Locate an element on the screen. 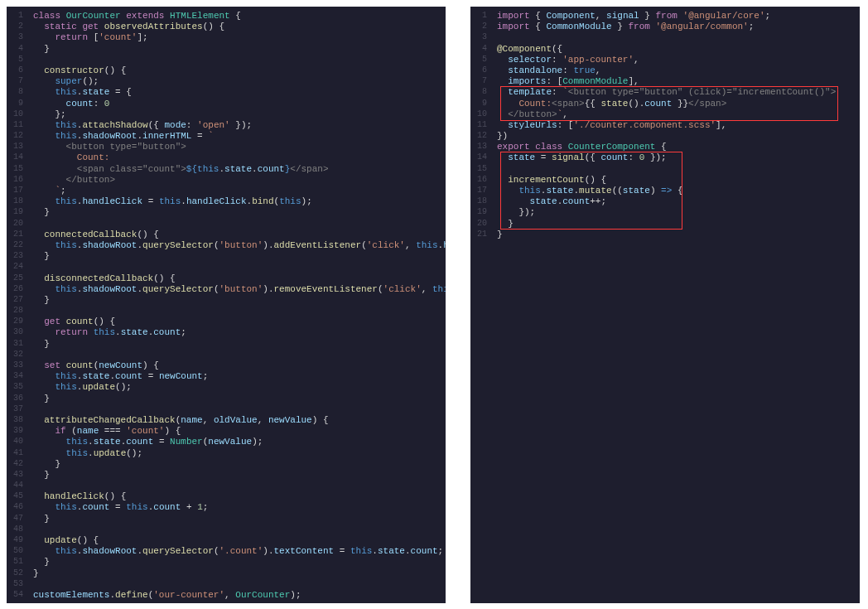  code-line: count: 0 is located at coordinates (239, 103).